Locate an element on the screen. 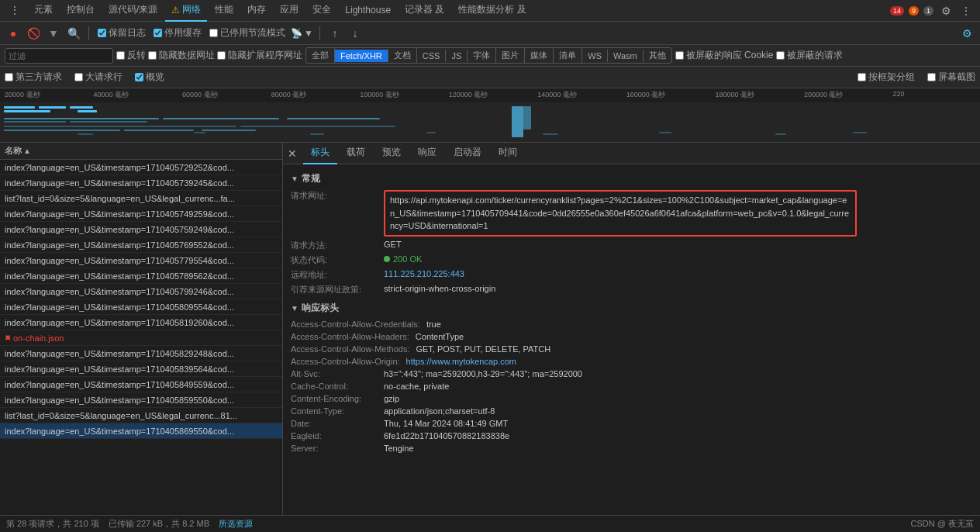  chip-img: 图片 is located at coordinates (510, 56).